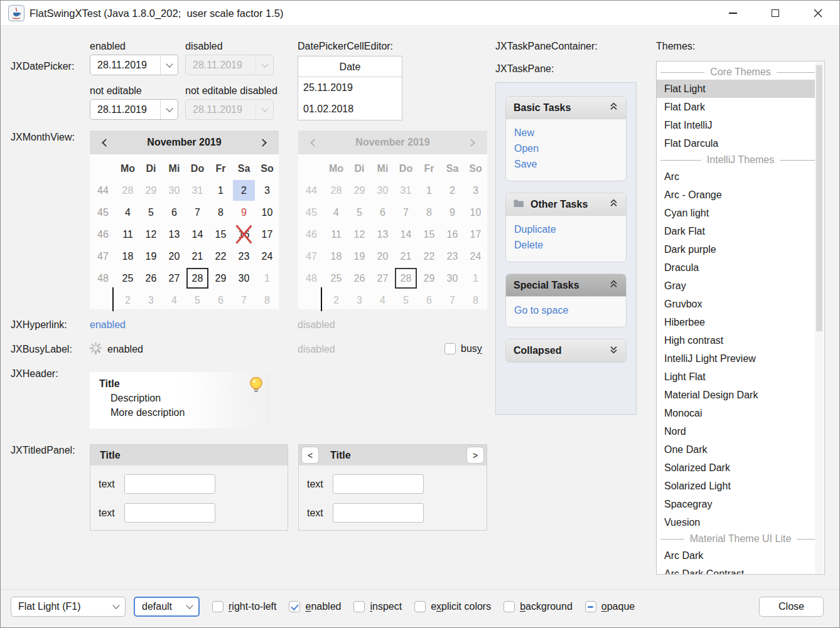 The width and height of the screenshot is (840, 628). Describe the element at coordinates (566, 230) in the screenshot. I see `taskpane-action-duplicate: Duplicate` at that location.